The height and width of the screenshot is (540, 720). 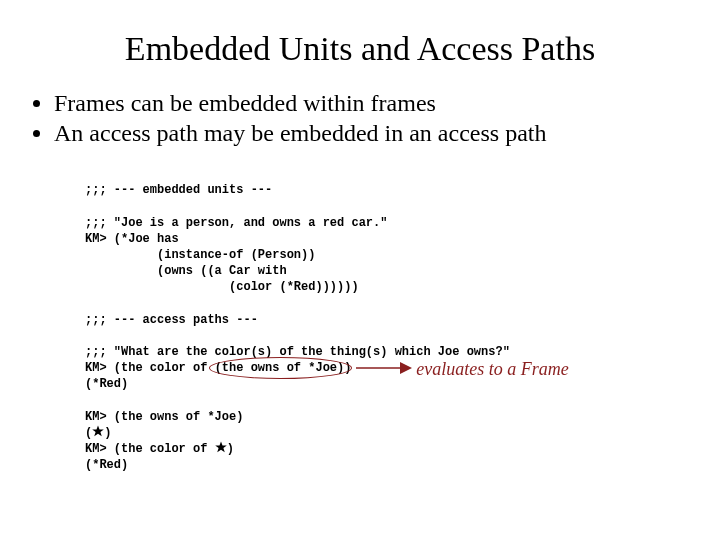 I want to click on code-line: (color (*Red)))))), so click(x=222, y=287).